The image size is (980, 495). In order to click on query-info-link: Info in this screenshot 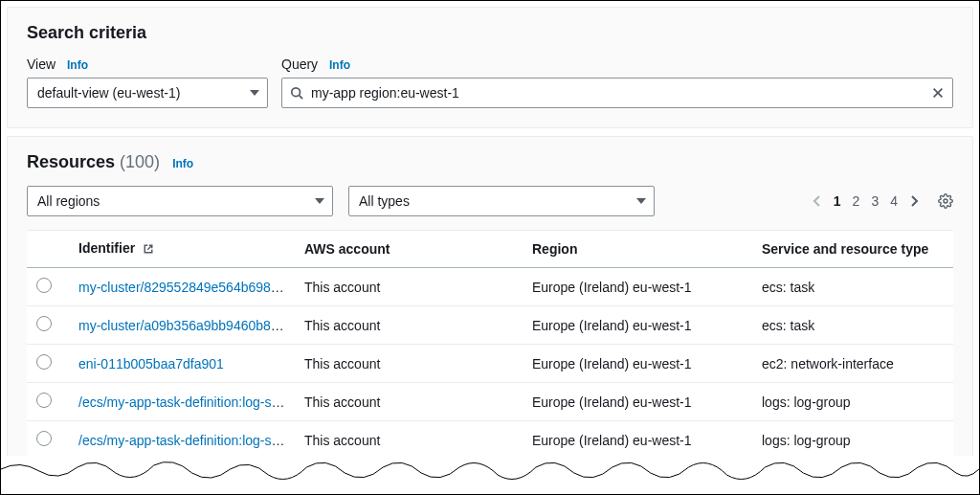, I will do `click(340, 65)`.